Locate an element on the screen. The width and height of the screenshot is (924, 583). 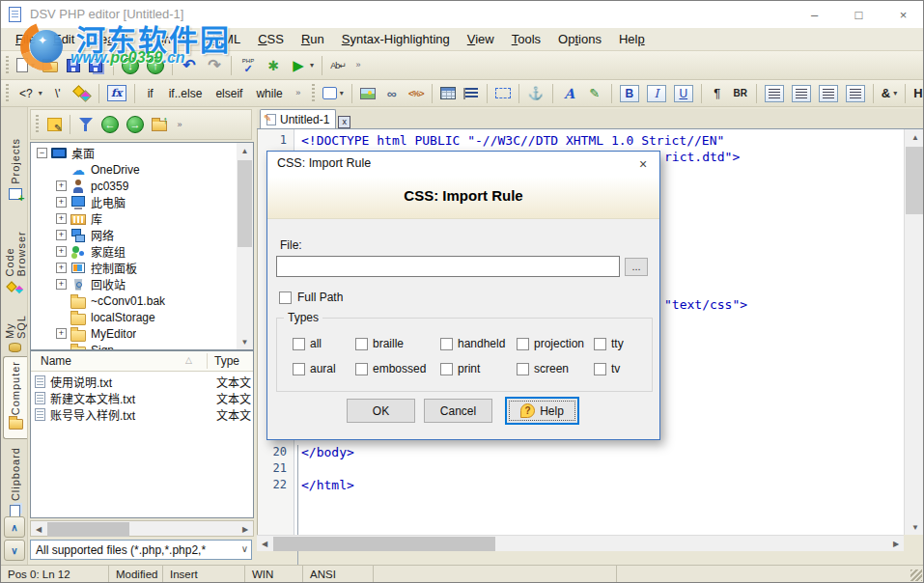
cancel-button: Cancel is located at coordinates (458, 411).